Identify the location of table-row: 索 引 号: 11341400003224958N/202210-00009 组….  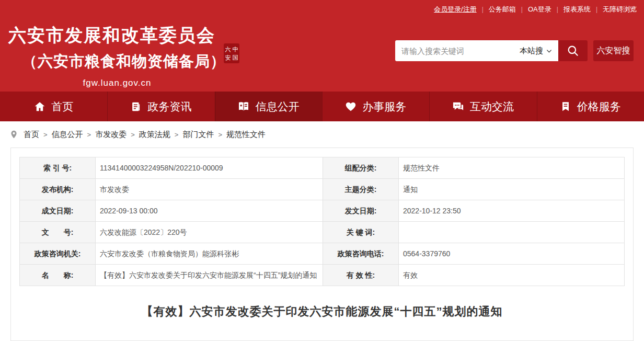
(322, 168).